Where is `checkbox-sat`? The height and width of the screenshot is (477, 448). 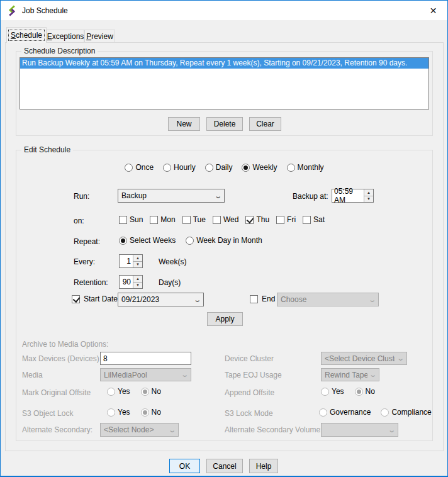
checkbox-sat is located at coordinates (307, 220).